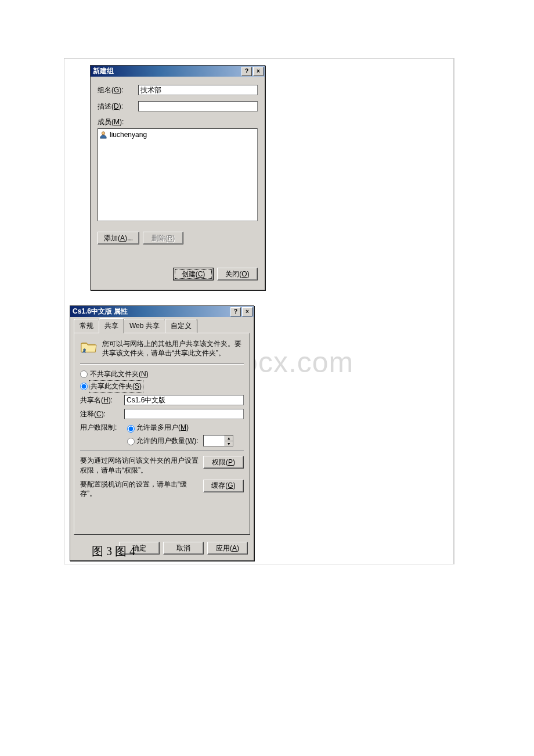 This screenshot has height=756, width=534. I want to click on comment-label: 注释(C):, so click(102, 415).